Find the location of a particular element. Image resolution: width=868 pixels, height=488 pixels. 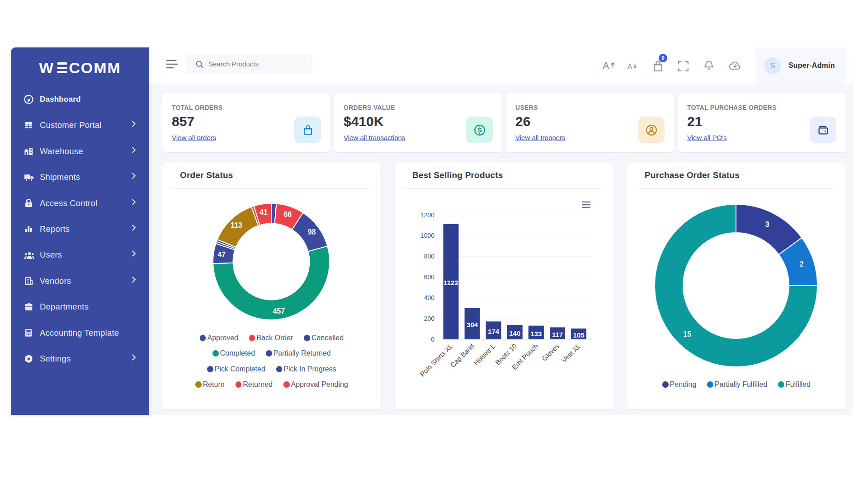

svg-text: 1200 is located at coordinates (428, 215).